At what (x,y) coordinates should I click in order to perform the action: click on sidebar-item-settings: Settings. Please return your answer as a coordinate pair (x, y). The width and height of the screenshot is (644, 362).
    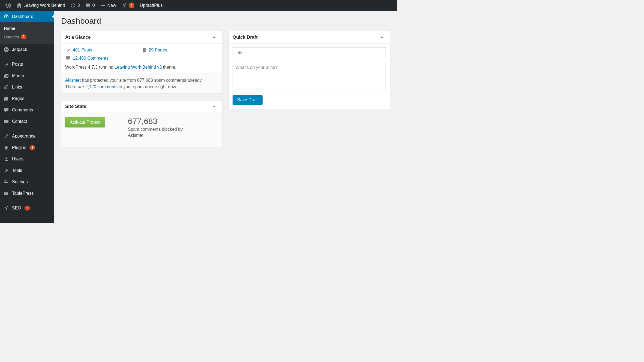
    Looking at the image, I should click on (27, 182).